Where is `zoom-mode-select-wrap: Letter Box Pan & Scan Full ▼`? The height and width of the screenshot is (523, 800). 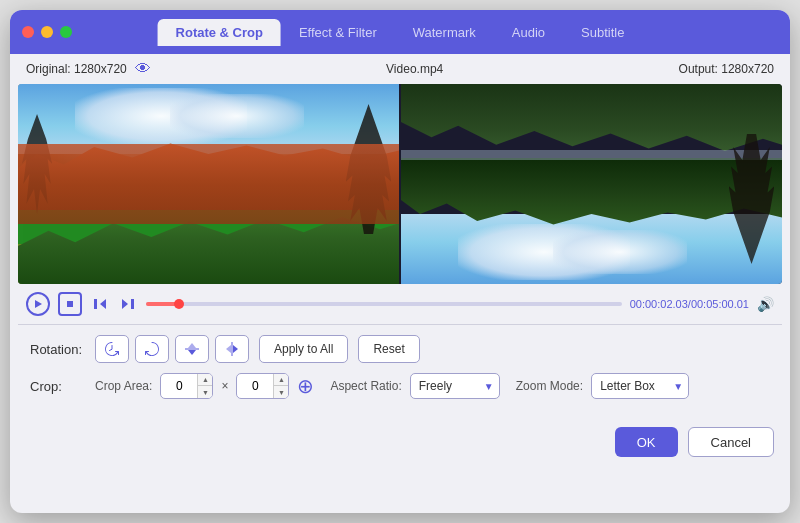 zoom-mode-select-wrap: Letter Box Pan & Scan Full ▼ is located at coordinates (640, 386).